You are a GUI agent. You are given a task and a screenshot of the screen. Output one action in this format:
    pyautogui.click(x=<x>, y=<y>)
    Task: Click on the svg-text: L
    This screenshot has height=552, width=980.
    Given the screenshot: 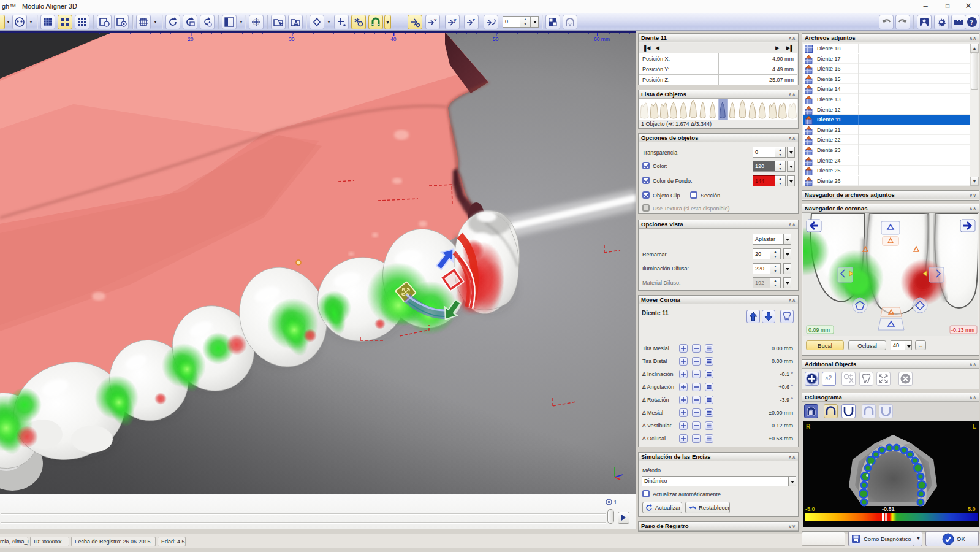 What is the action you would take?
    pyautogui.click(x=974, y=427)
    